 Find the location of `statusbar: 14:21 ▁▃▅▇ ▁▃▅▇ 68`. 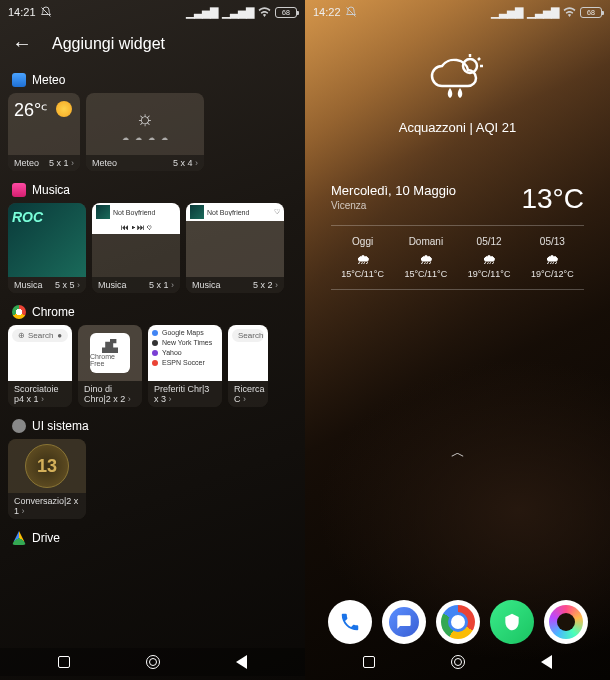

statusbar: 14:21 ▁▃▅▇ ▁▃▅▇ 68 is located at coordinates (152, 11).